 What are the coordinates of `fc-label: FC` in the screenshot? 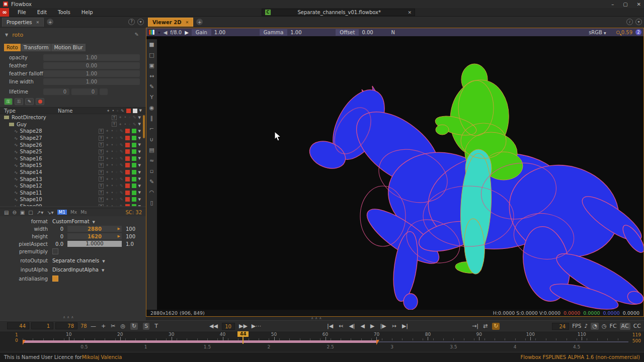 It's located at (613, 326).